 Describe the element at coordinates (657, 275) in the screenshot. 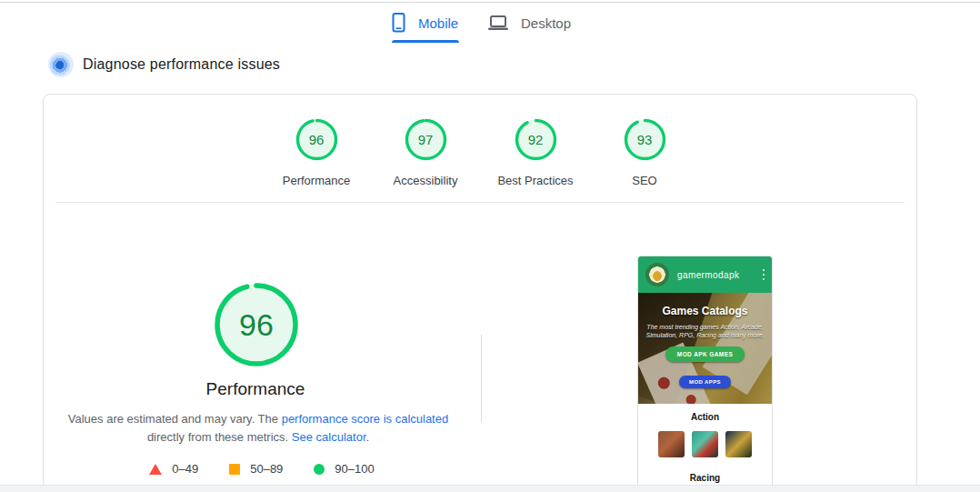

I see `site-logo` at that location.